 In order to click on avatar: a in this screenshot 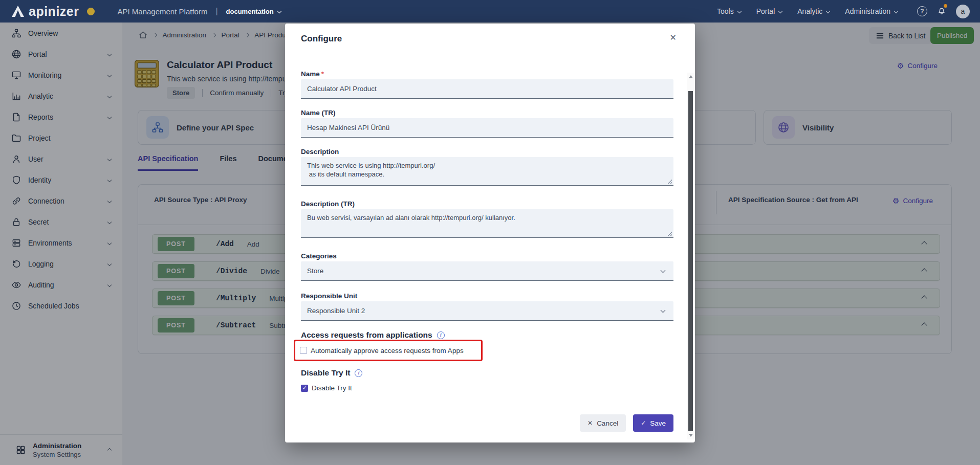, I will do `click(963, 11)`.